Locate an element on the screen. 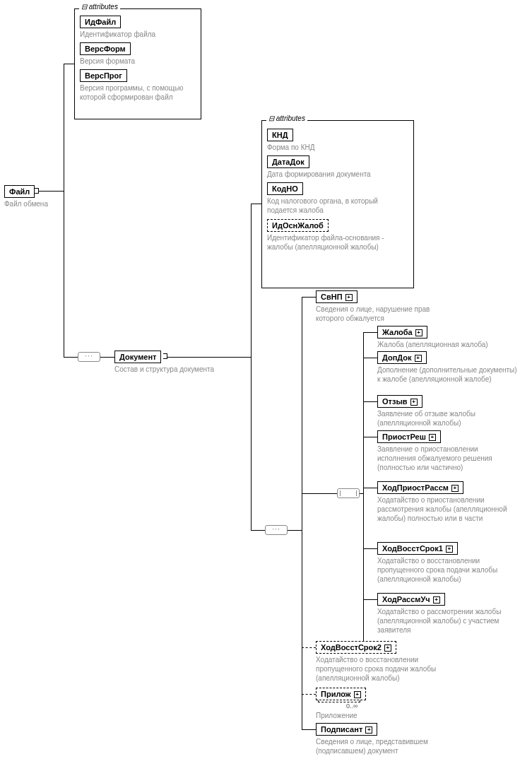 This screenshot has width=532, height=771. desc-document: Состав и структура документа is located at coordinates (178, 369).